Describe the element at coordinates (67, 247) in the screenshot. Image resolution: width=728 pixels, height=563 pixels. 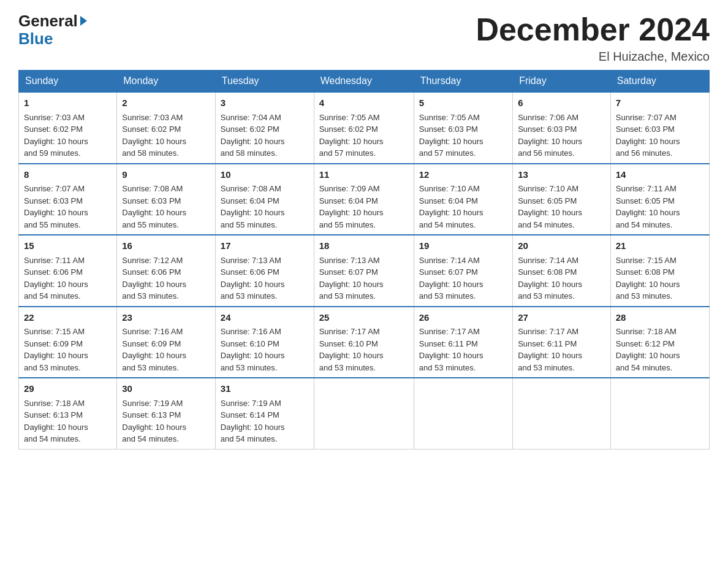
I see `day-number: 15` at that location.